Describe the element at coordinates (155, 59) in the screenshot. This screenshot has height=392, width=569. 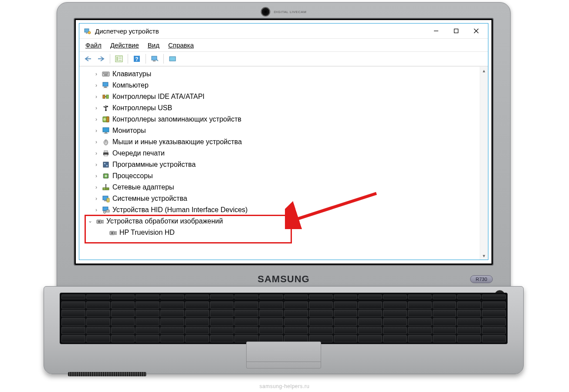
I see `scan-hardware-button` at that location.